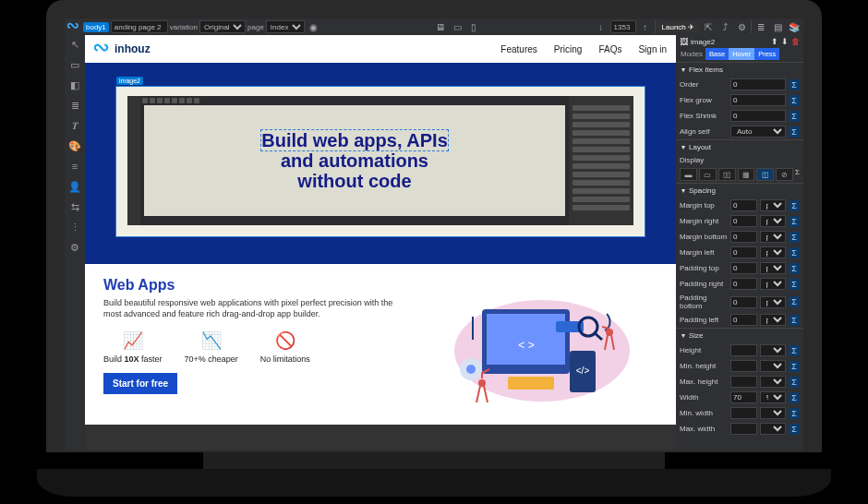 This screenshot has height=504, width=868. I want to click on prop-pb-unit: px, so click(774, 303).